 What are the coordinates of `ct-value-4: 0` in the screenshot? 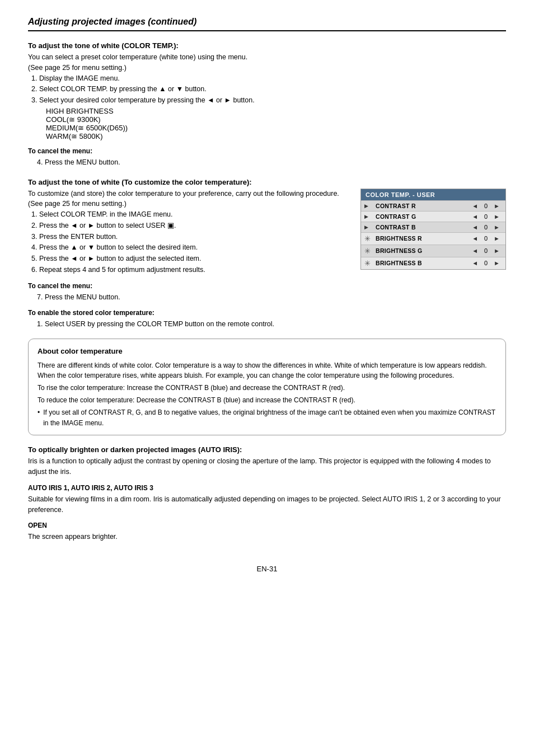 It's located at (486, 238).